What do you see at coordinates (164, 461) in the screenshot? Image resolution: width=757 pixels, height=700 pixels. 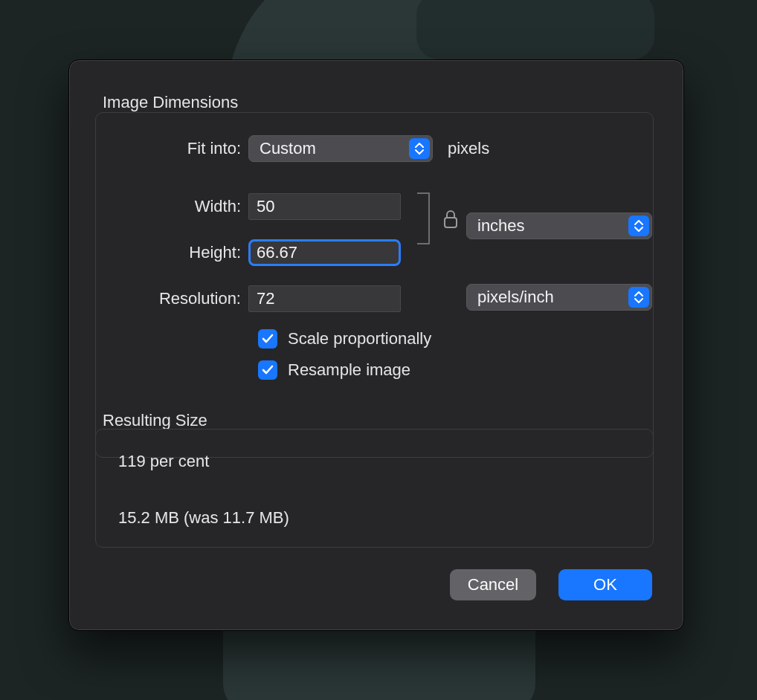 I see `resulting-percent: 119 per cent` at bounding box center [164, 461].